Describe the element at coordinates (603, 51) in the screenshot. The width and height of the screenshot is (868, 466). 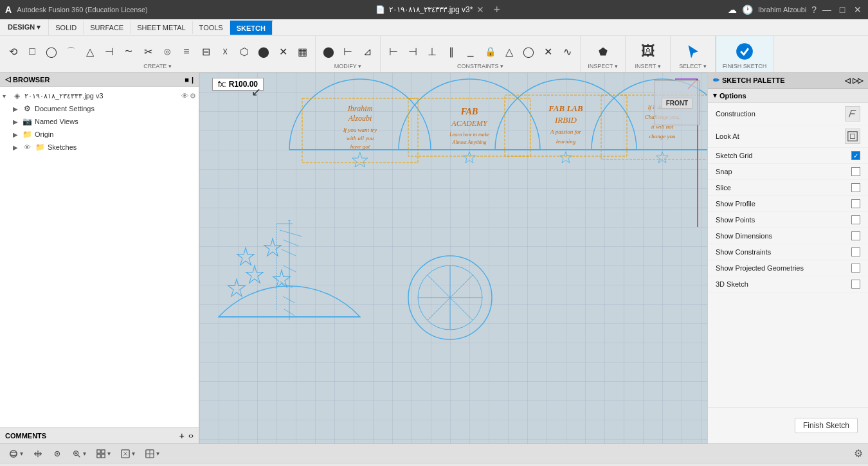
I see `measure-tool: ⬟` at that location.